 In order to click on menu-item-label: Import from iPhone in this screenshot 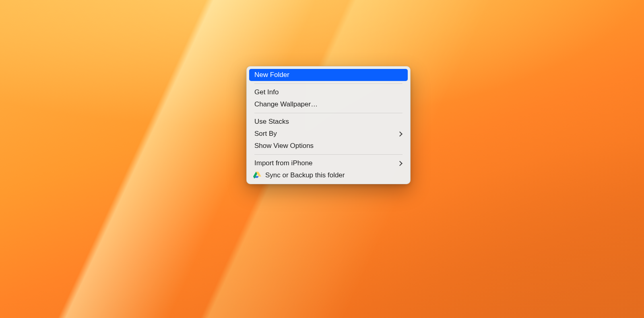, I will do `click(324, 163)`.